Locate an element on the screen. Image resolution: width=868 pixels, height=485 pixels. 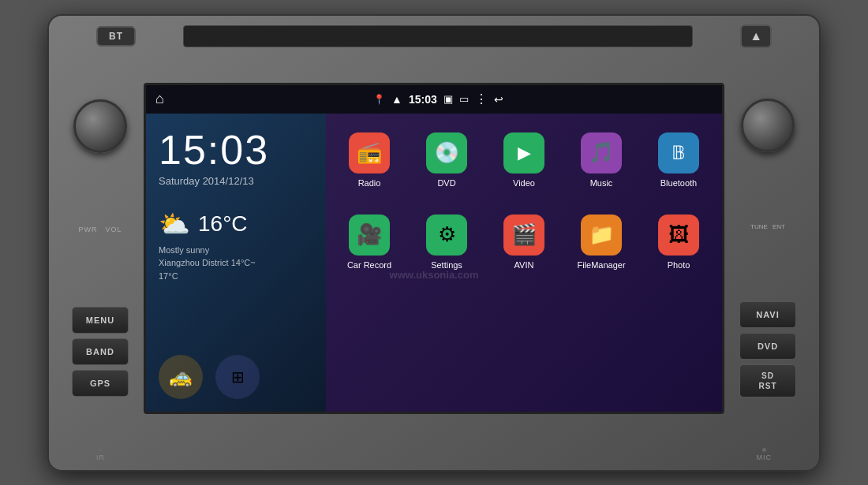
video-icon: ▶ is located at coordinates (524, 153).